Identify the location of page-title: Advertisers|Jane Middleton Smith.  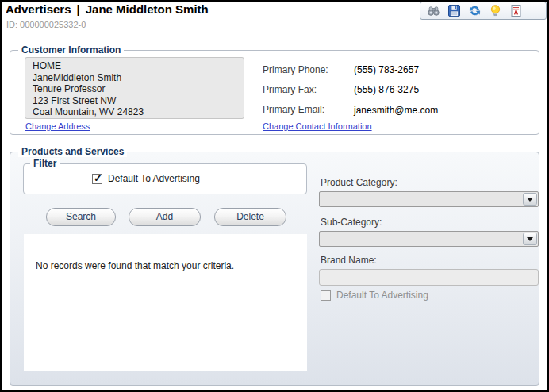
(107, 10).